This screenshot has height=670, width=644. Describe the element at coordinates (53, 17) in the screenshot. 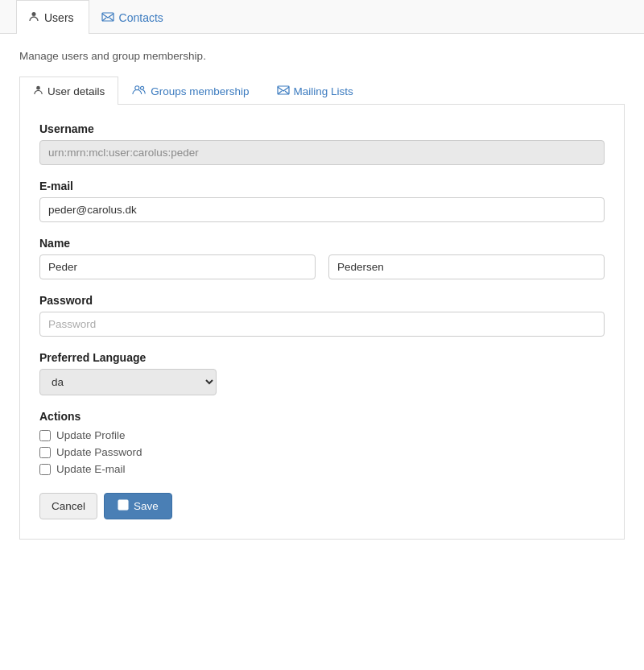

I see `tab-users: Users` at that location.